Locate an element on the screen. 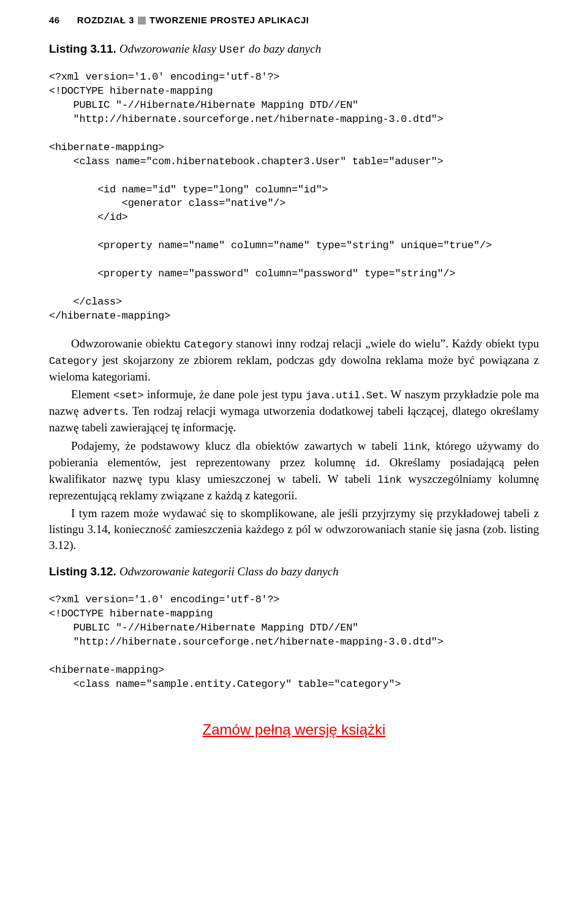  p3-mono-3: link is located at coordinates (390, 480).